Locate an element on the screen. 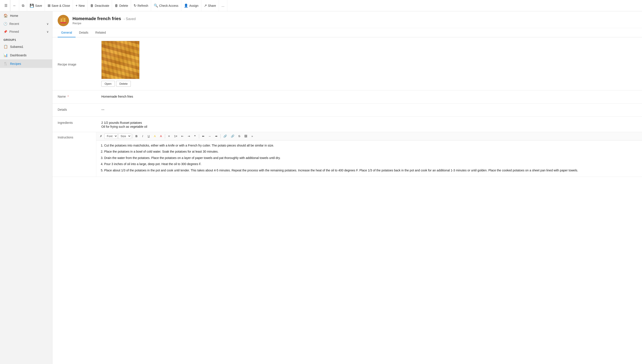  indent-more-button: ⇥ is located at coordinates (189, 136).